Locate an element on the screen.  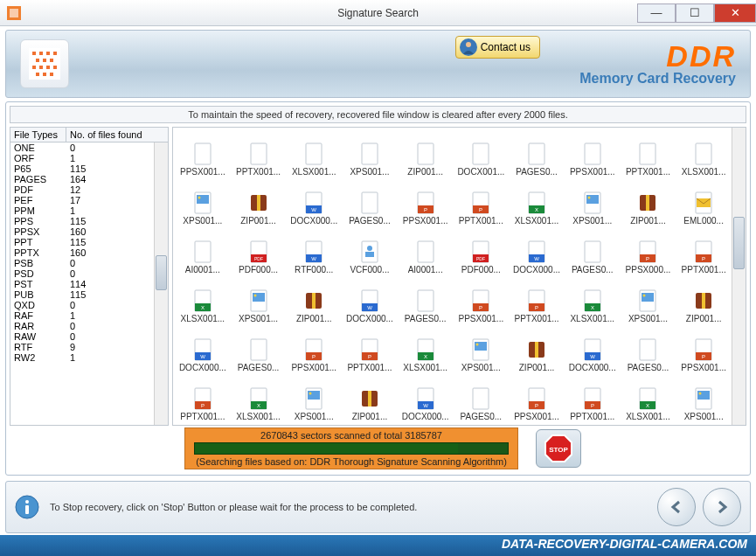
file-icon: X is located at coordinates (593, 301).